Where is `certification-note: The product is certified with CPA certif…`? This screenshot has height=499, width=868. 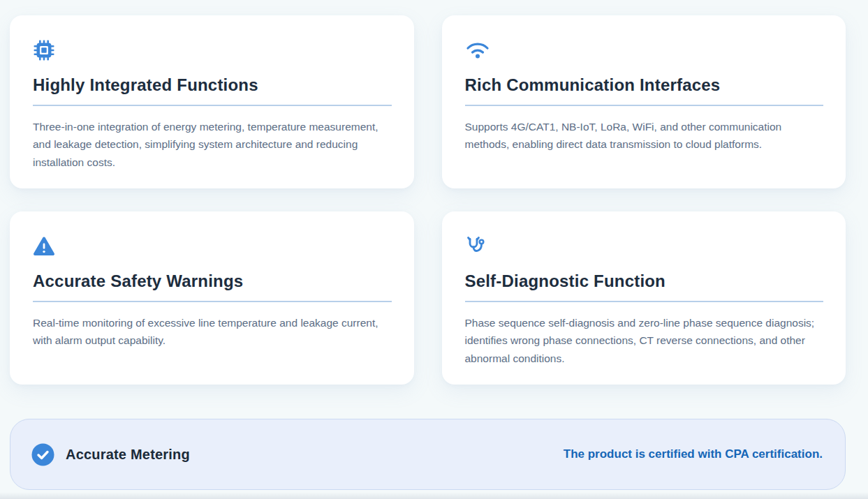
certification-note: The product is certified with CPA certif… is located at coordinates (693, 454).